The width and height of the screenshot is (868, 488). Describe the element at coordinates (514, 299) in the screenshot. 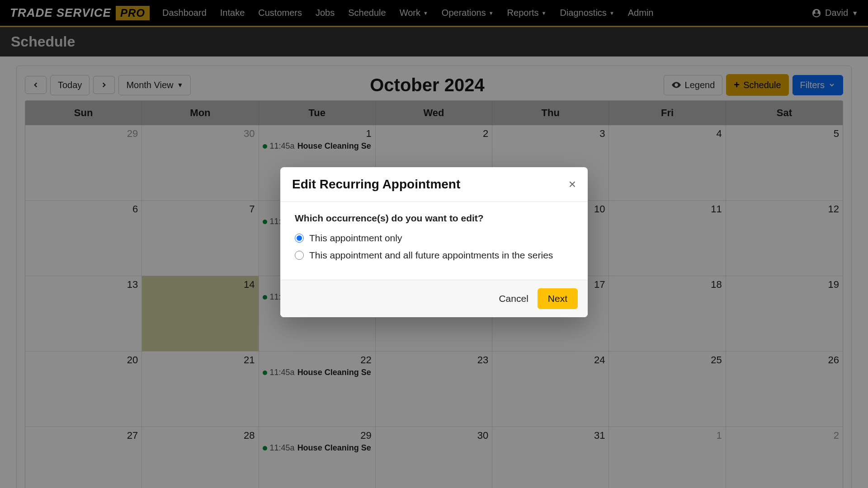

I see `cancel-button: Cancel` at that location.